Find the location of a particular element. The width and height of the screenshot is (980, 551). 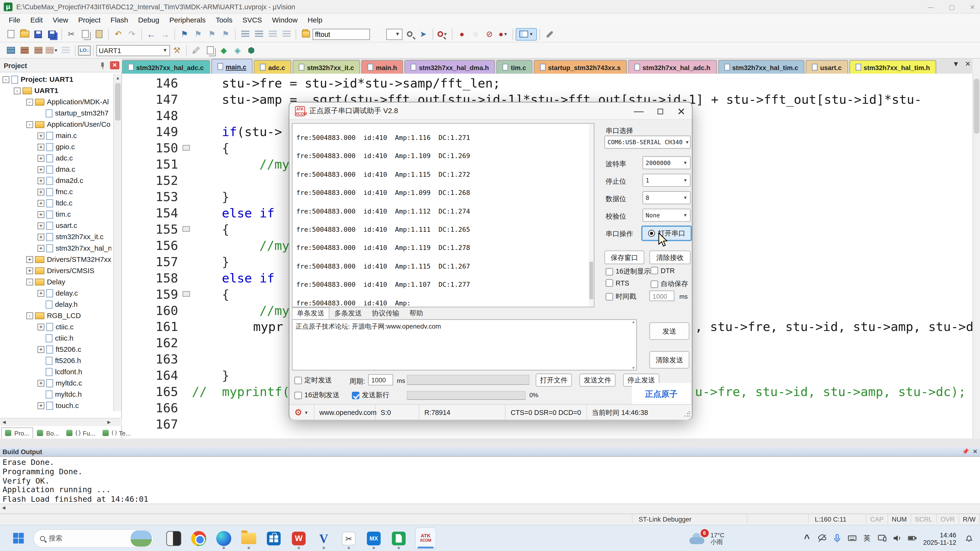

taskbar-app-edge is located at coordinates (224, 538).